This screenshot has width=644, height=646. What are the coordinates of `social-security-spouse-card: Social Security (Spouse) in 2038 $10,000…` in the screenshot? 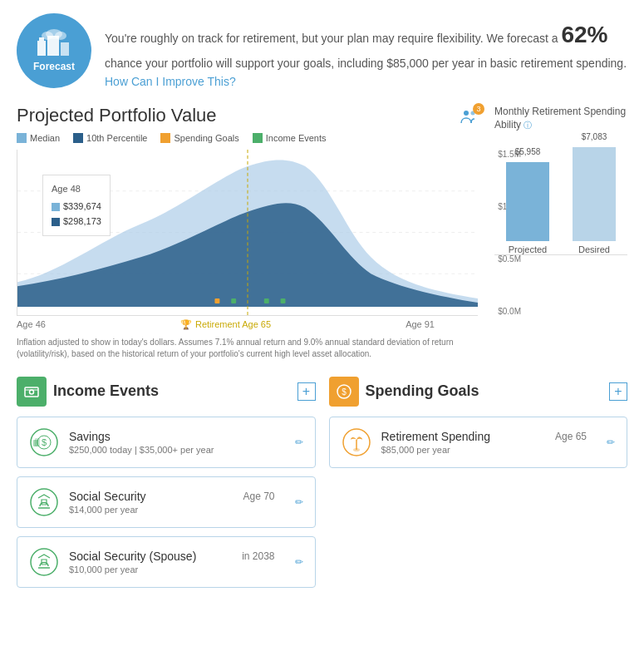 It's located at (166, 562).